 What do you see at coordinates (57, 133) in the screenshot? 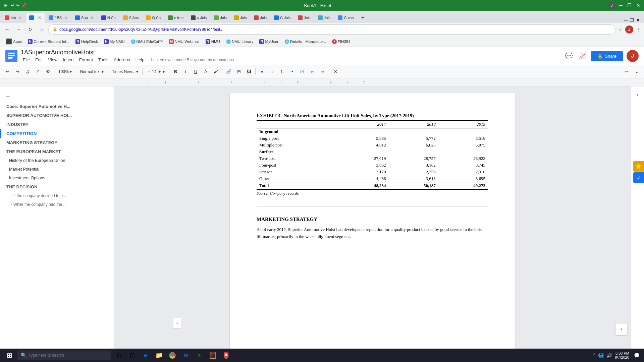
I see `outline-item-competition: COMPETITION` at bounding box center [57, 133].